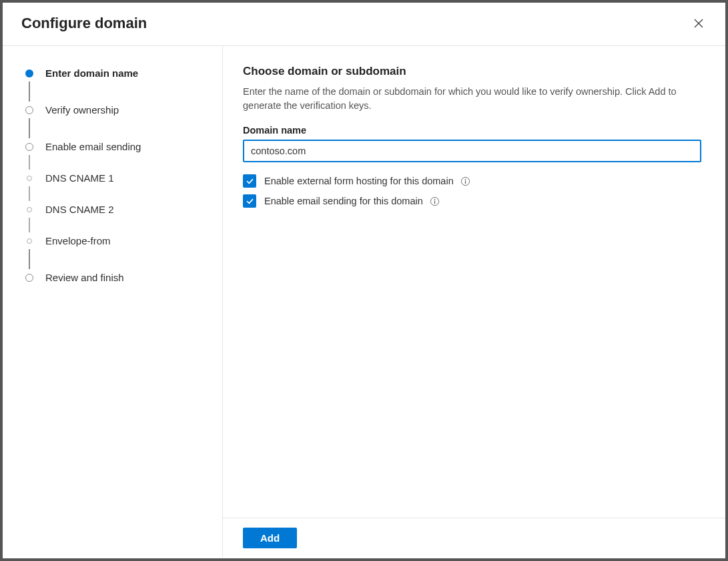  What do you see at coordinates (472, 99) in the screenshot?
I see `section-description: Enter the name of the domain or subdomai…` at bounding box center [472, 99].